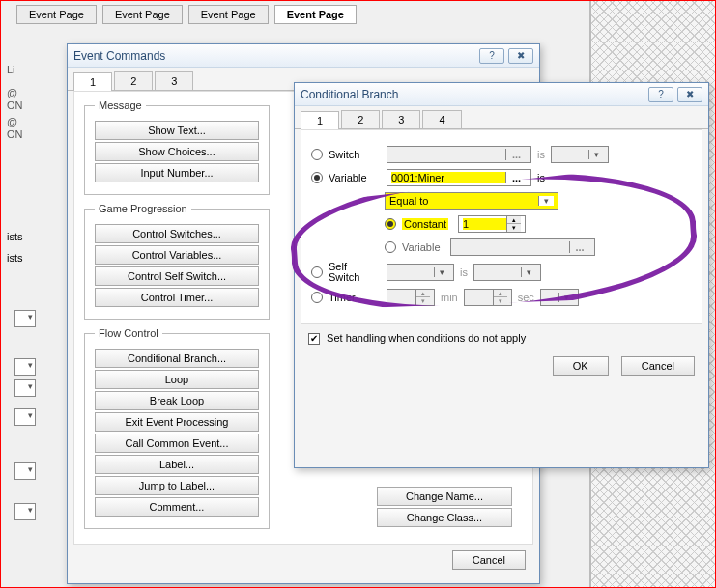 The width and height of the screenshot is (716, 588). What do you see at coordinates (133, 81) in the screenshot?
I see `ec-tab-2: 2` at bounding box center [133, 81].